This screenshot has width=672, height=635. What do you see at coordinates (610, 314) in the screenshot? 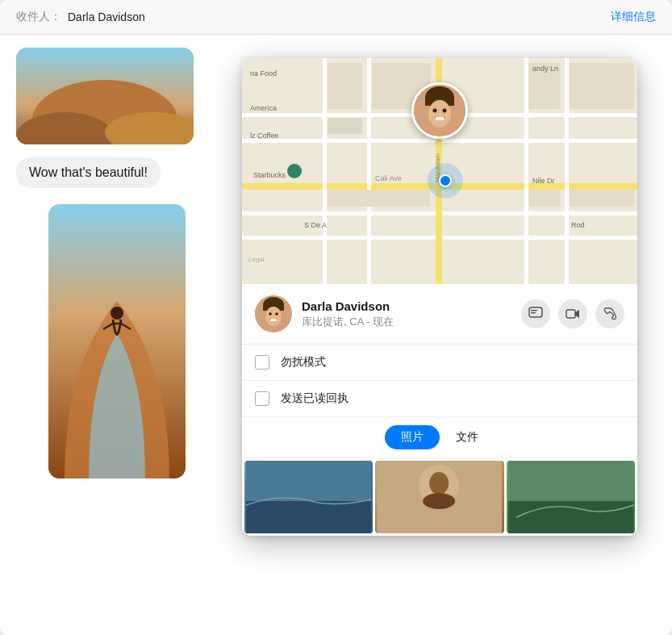
I see `phone-action-button` at bounding box center [610, 314].